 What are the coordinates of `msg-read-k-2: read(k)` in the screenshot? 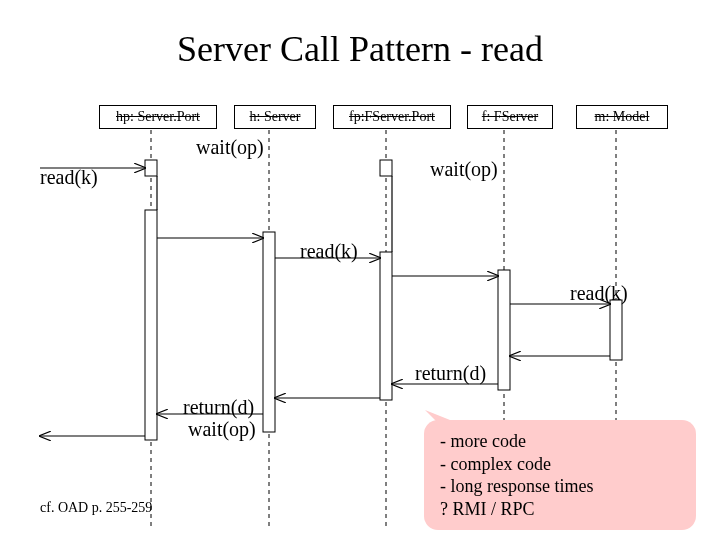 It's located at (329, 252).